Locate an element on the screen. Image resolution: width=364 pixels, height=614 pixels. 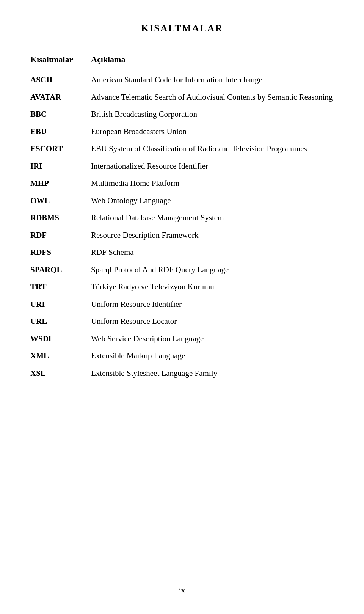
table-header-row: Kısaltmalar Açıklama is located at coordinates (182, 62).